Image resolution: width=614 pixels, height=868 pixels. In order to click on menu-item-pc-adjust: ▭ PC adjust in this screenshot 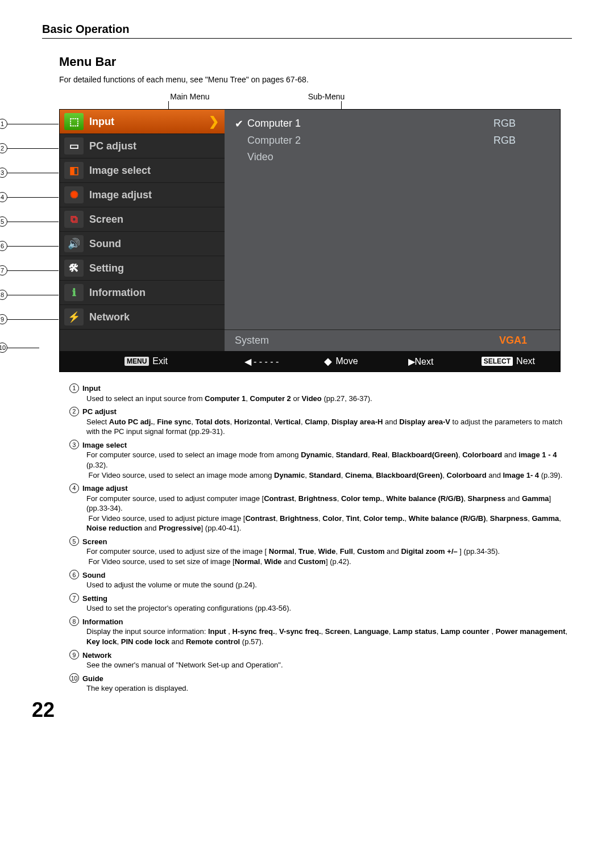, I will do `click(142, 147)`.